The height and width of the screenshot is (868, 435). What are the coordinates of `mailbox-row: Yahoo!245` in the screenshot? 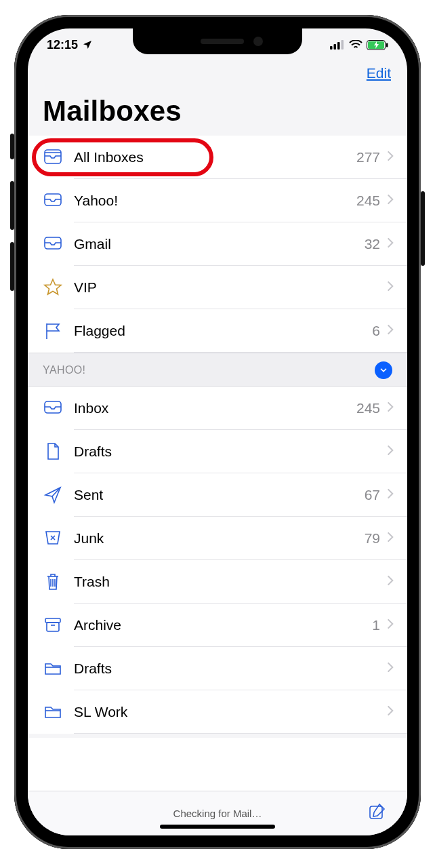 It's located at (218, 201).